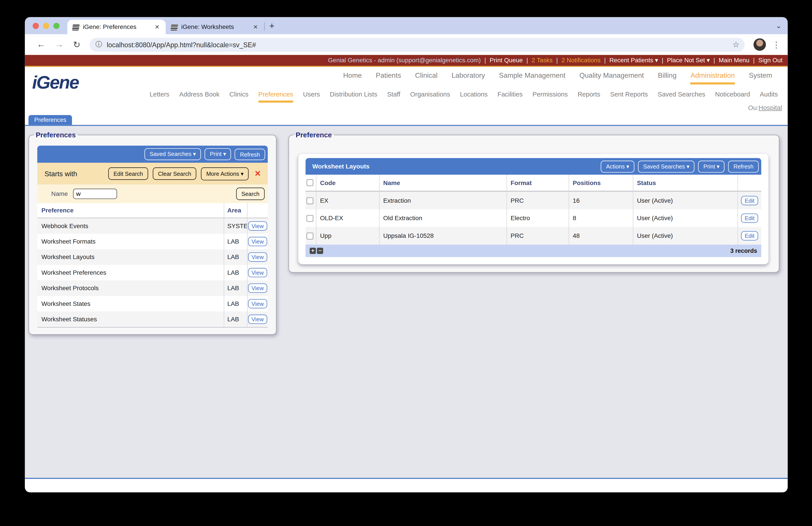 The width and height of the screenshot is (812, 526). Describe the element at coordinates (59, 44) in the screenshot. I see `forward-icon: →` at that location.